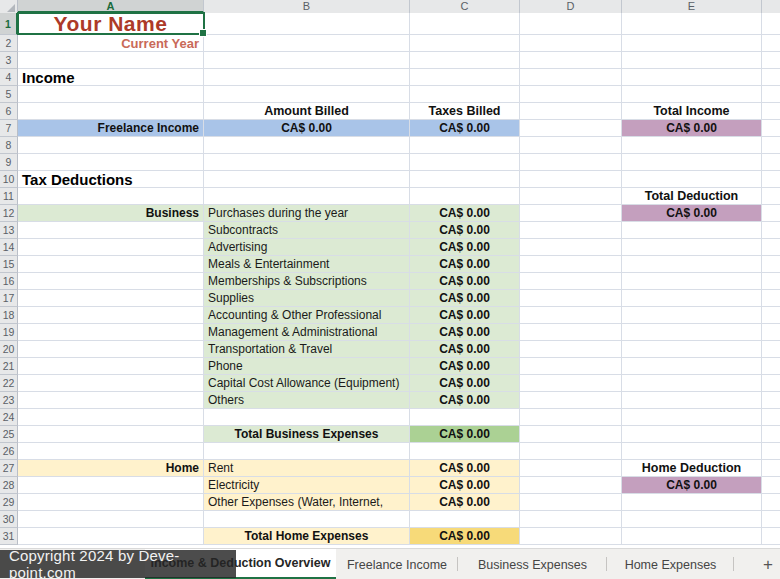  Describe the element at coordinates (9, 350) in the screenshot. I see `row-header-20: 20` at that location.